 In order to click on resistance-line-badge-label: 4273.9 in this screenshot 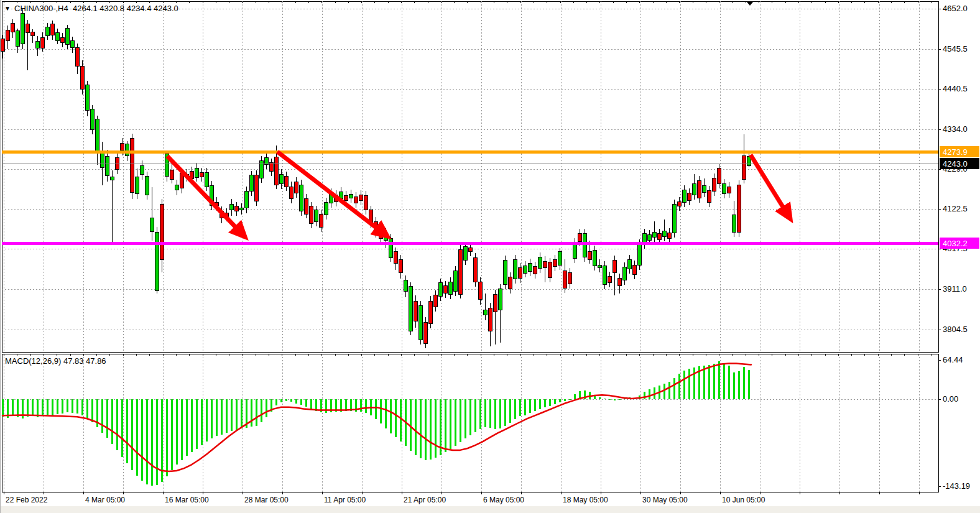, I will do `click(955, 152)`.